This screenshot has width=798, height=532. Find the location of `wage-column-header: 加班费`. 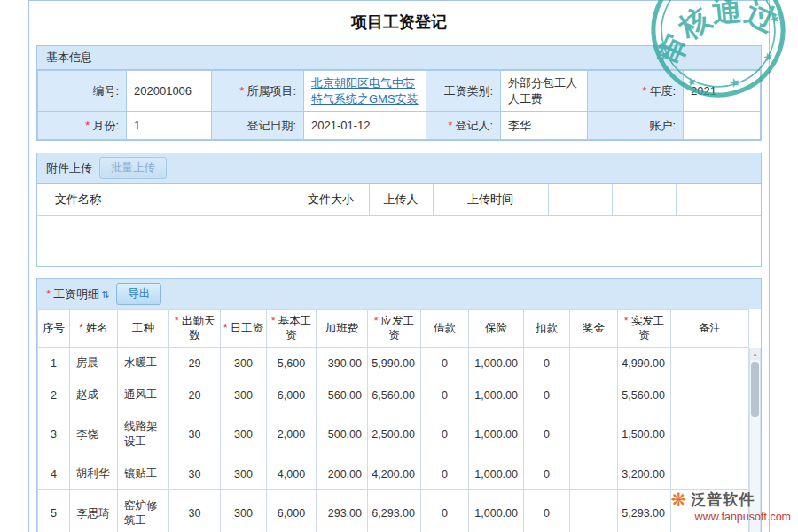

wage-column-header: 加班费 is located at coordinates (342, 329).